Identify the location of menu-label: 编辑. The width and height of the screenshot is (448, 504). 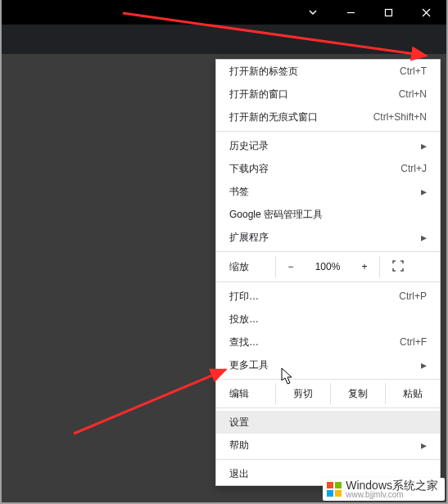
(246, 394).